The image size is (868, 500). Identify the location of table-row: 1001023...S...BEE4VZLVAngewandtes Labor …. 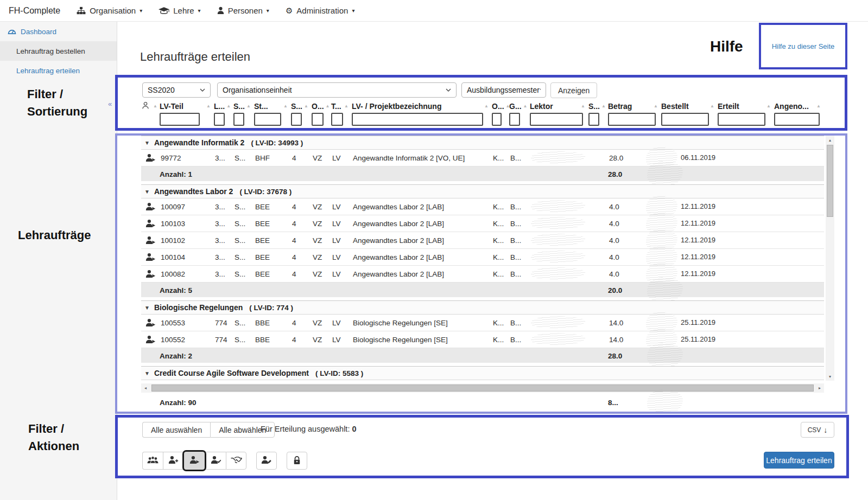
(483, 241).